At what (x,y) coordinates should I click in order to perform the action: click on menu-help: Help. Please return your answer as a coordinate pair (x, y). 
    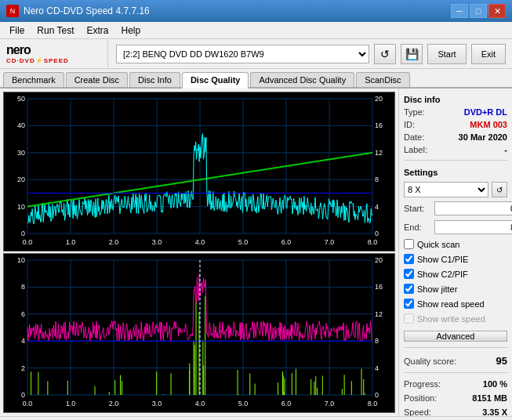
    Looking at the image, I should click on (132, 31).